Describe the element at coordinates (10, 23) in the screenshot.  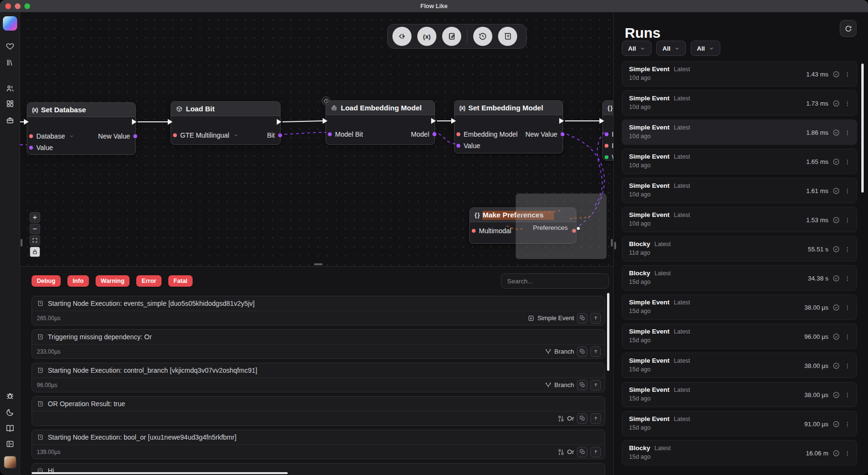
I see `app-logo-icon` at that location.